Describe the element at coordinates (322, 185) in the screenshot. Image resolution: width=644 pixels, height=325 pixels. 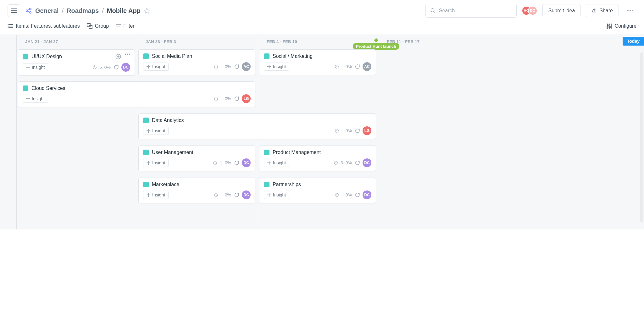
I see `card-title: Partnerships` at that location.